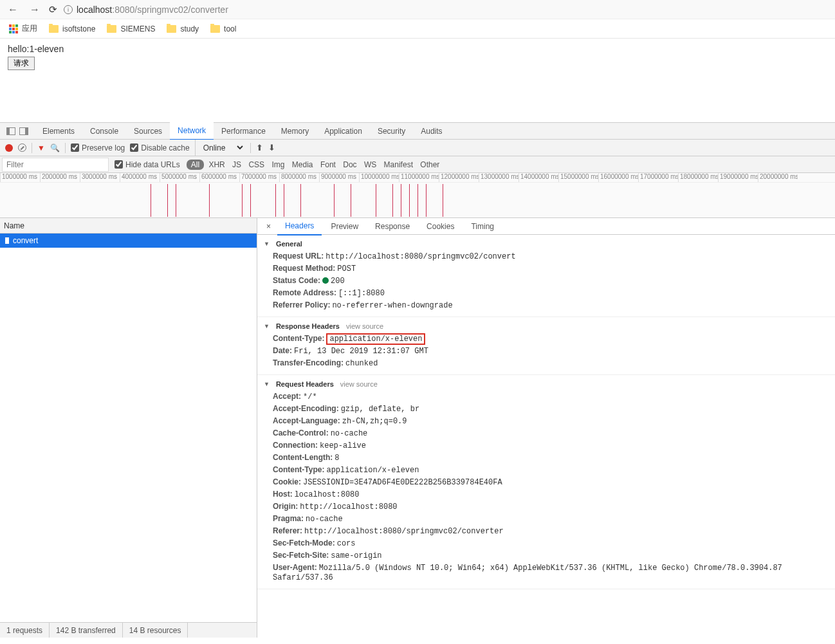 The width and height of the screenshot is (835, 644). Describe the element at coordinates (86, 630) in the screenshot. I see `status-transferred: 142 B transferred` at that location.